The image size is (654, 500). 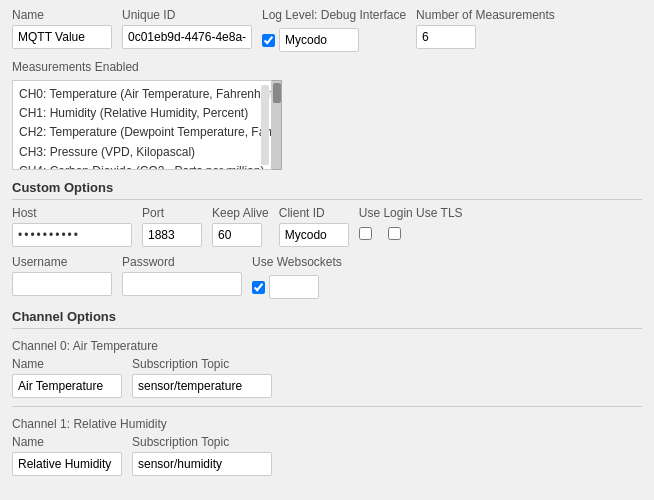 I want to click on channel-1-topic-label: Subscription Topic, so click(x=202, y=442).